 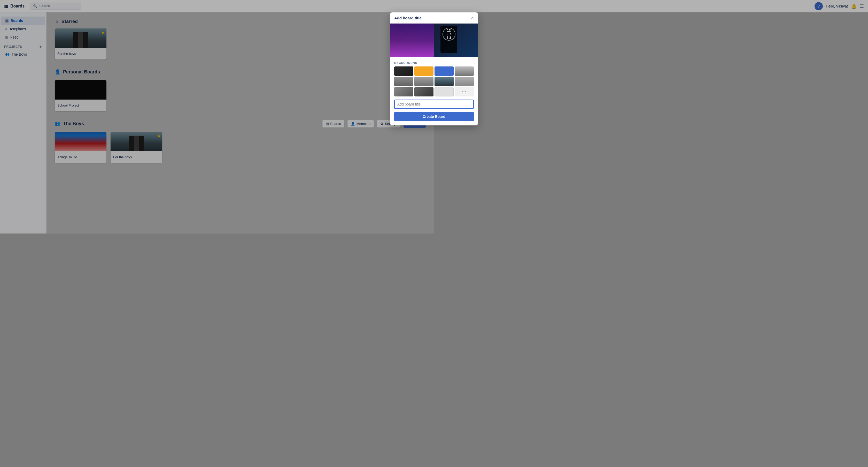 What do you see at coordinates (412, 91) in the screenshot?
I see `modal-body: Background ···` at bounding box center [412, 91].